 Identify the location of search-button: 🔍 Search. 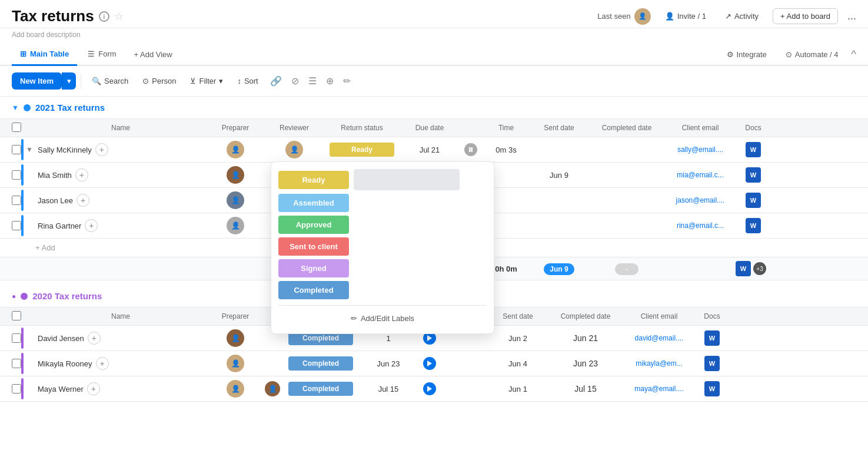
(110, 81).